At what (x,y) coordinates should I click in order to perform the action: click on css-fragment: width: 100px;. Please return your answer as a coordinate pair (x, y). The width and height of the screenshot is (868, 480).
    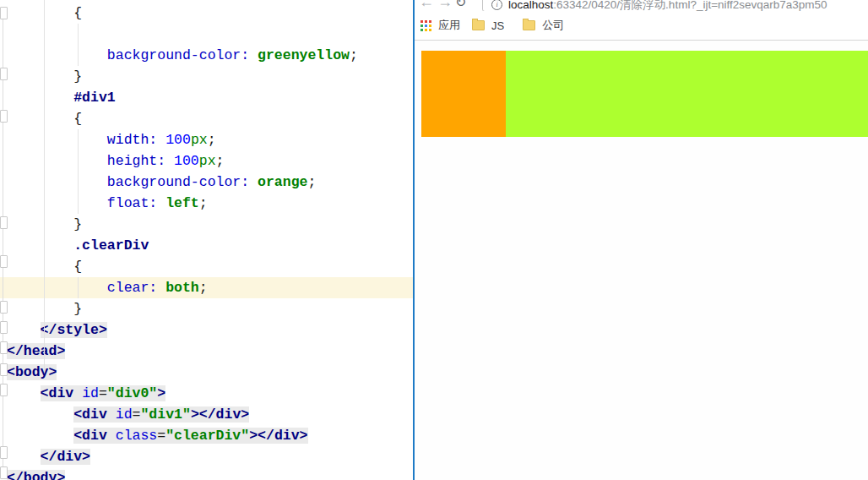
    Looking at the image, I should click on (162, 140).